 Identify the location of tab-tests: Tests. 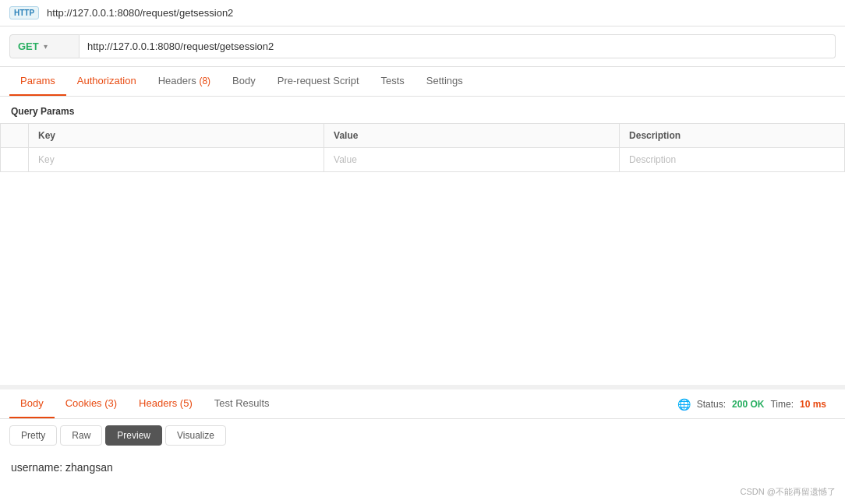
(393, 81).